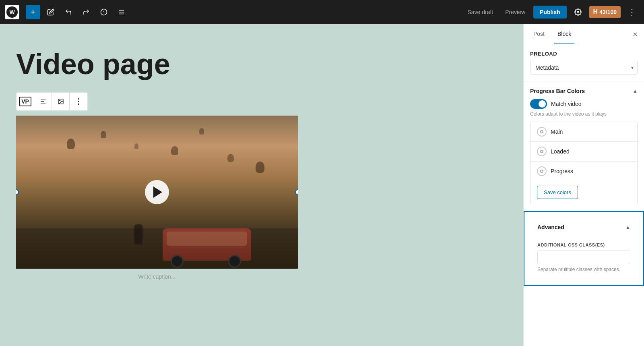 The image size is (644, 346). What do you see at coordinates (584, 91) in the screenshot?
I see `progress-bar-colors-header: Progress Bar Colors ▲` at bounding box center [584, 91].